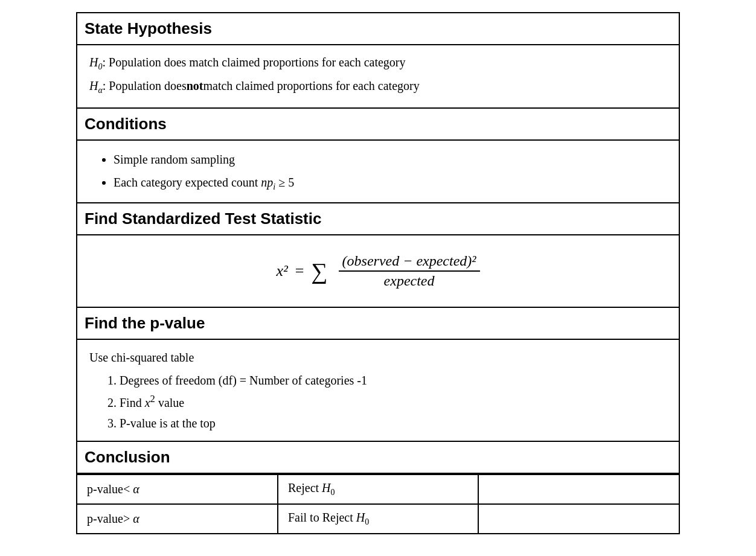  I want to click on conclusion-header: Conclusion, so click(378, 458).